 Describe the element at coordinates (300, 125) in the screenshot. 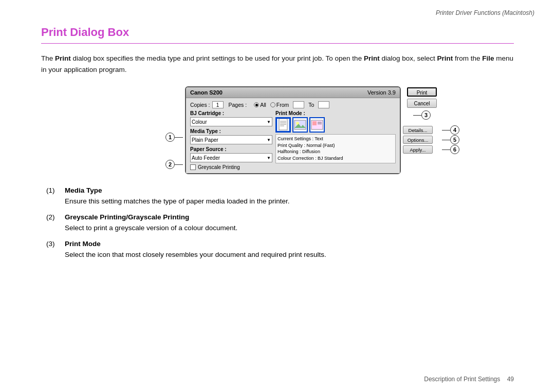

I see `mode-icon-photo` at that location.